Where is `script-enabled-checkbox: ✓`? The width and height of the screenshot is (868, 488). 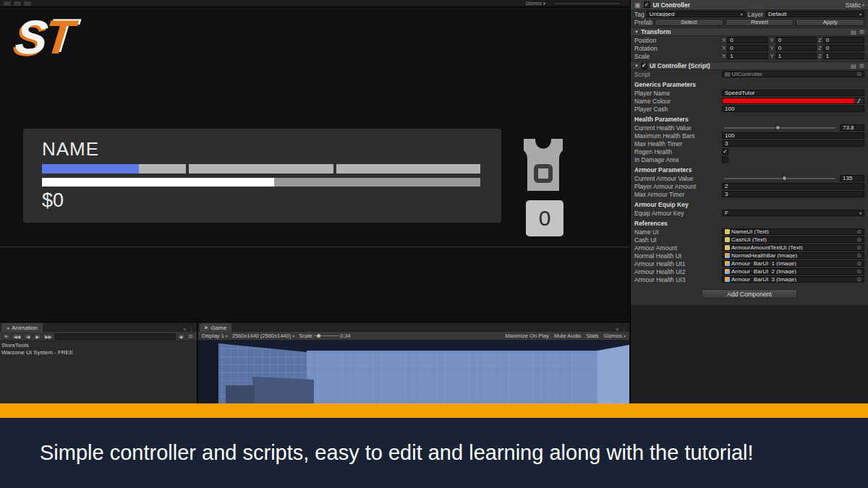
script-enabled-checkbox: ✓ is located at coordinates (644, 67).